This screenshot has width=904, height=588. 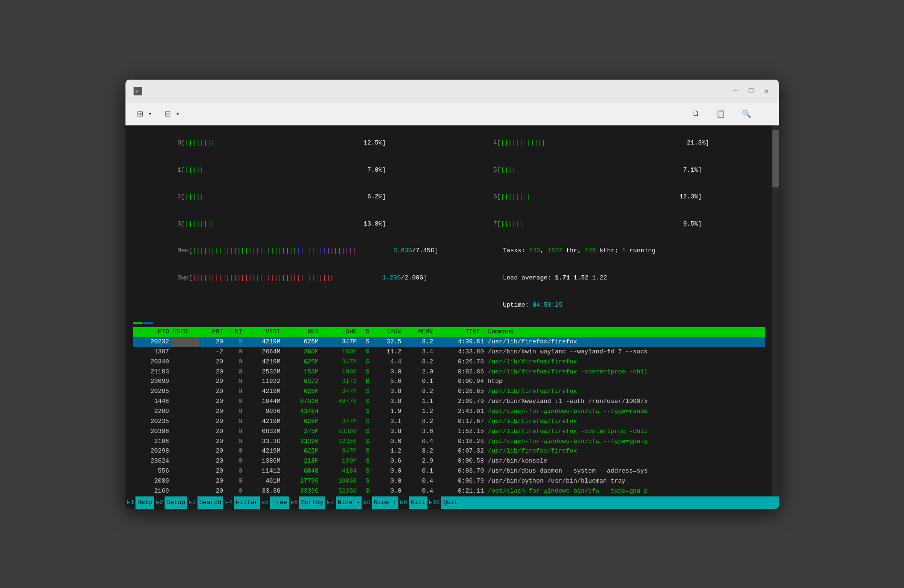 I want to click on cell-mem: 8.2, so click(x=419, y=392).